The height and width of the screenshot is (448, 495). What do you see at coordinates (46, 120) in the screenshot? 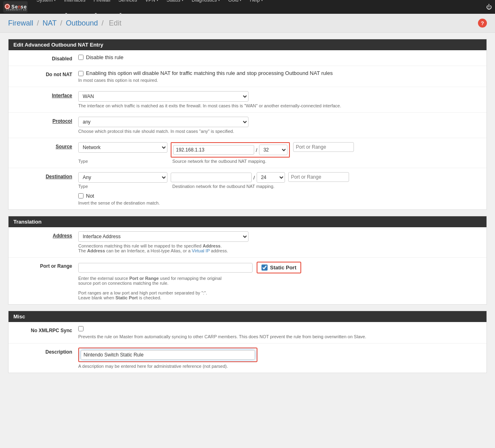
I see `protocol-label: Protocol` at bounding box center [46, 120].